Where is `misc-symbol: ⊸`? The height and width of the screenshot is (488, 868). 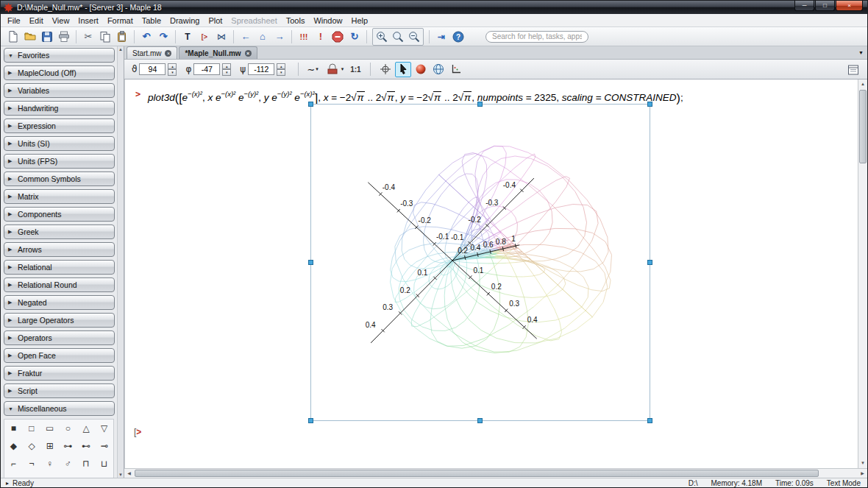 misc-symbol: ⊸ is located at coordinates (104, 446).